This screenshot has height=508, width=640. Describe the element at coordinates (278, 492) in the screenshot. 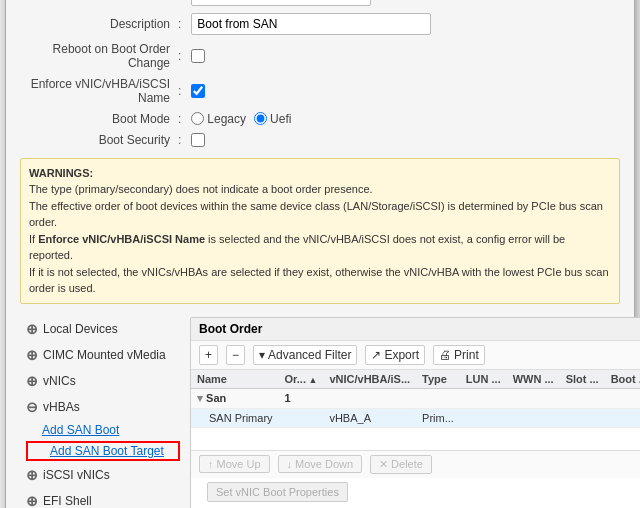

I see `set-properties-btn: Set vNIC Boot Properties` at that location.